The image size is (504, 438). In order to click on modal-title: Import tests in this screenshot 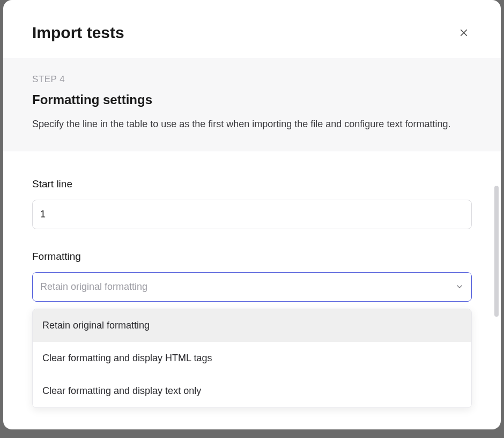, I will do `click(78, 33)`.